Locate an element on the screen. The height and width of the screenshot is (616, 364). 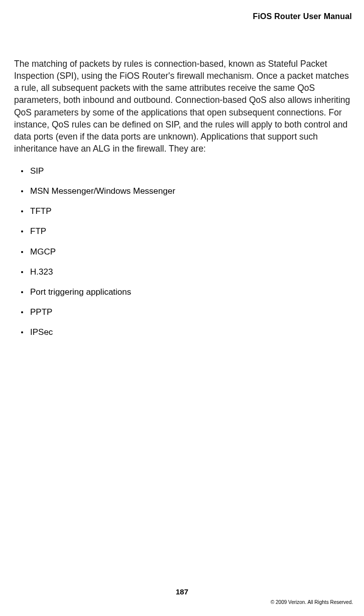
list-item-label: PPTP is located at coordinates (41, 312).